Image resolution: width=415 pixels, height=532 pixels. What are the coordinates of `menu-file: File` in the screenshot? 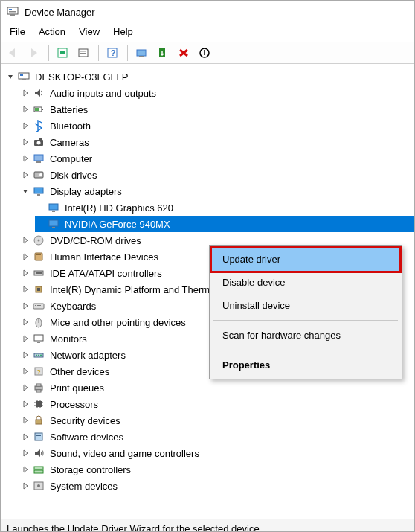 It's located at (18, 31).